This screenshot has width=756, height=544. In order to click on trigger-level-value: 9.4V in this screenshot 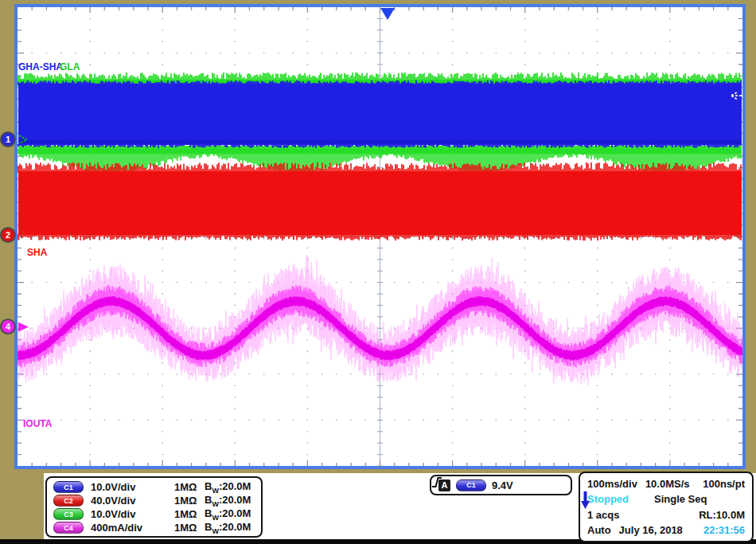, I will do `click(503, 486)`.